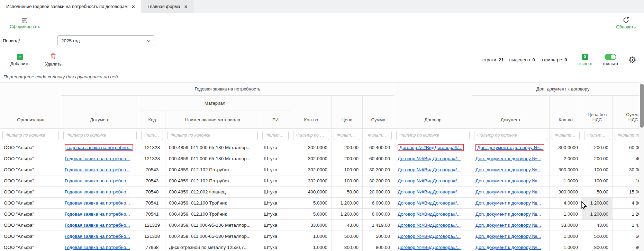  What do you see at coordinates (597, 112) in the screenshot?
I see `column-header-price-novat: Цена без НДС` at bounding box center [597, 112].